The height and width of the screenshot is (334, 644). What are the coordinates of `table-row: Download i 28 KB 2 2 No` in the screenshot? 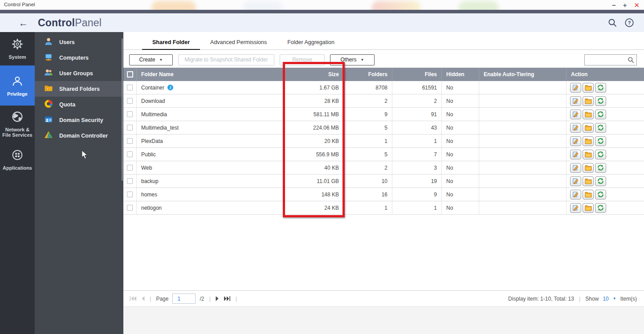 It's located at (384, 101).